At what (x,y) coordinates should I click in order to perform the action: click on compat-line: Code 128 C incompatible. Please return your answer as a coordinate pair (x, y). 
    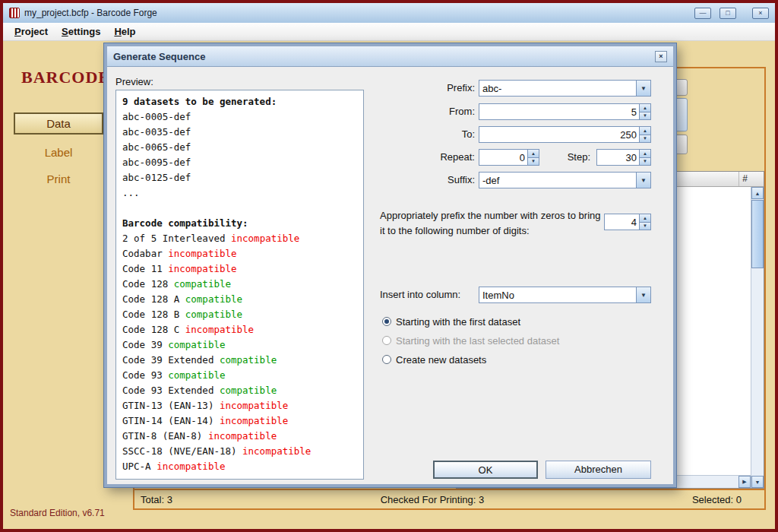
    Looking at the image, I should click on (240, 330).